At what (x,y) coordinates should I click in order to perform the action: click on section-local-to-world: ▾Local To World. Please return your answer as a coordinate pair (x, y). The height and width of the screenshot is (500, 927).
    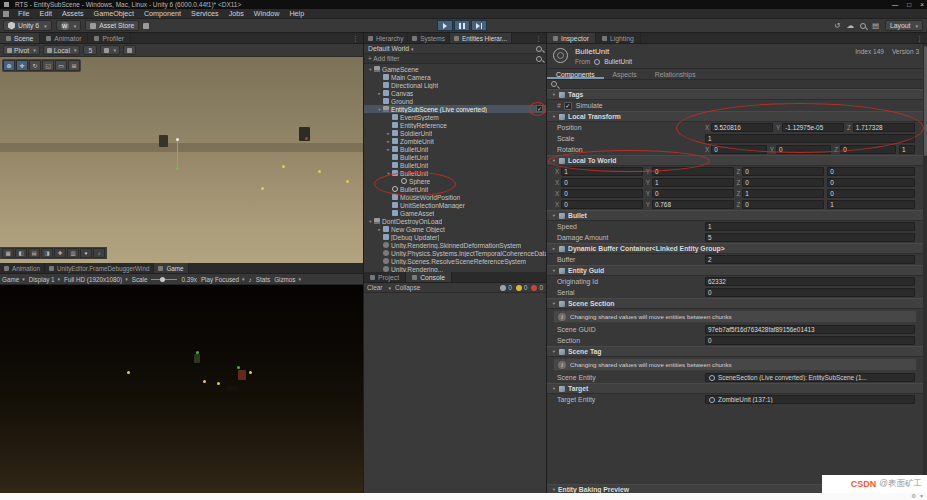
    Looking at the image, I should click on (735, 160).